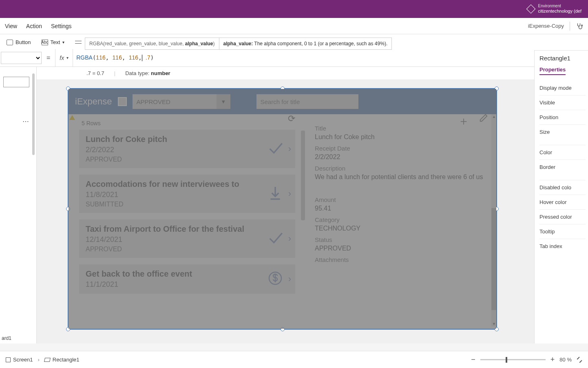 Image resolution: width=588 pixels, height=368 pixels. I want to click on property-row: Hover color, so click(563, 202).